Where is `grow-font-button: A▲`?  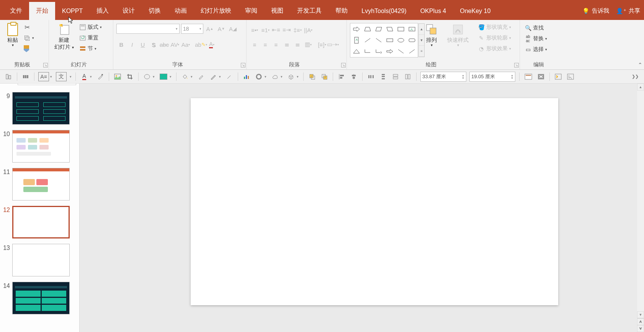 grow-font-button: A▲ is located at coordinates (210, 29).